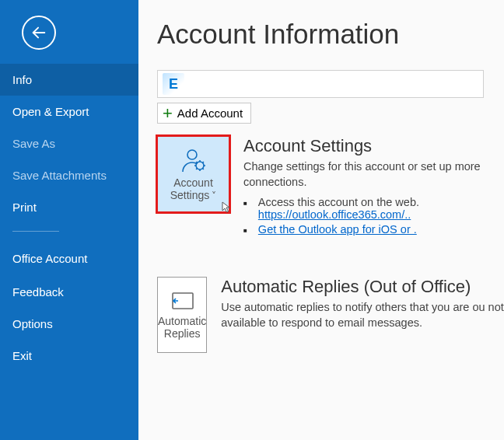  What do you see at coordinates (182, 315) in the screenshot?
I see `automatic-replies-tile: Automatic Replies` at bounding box center [182, 315].